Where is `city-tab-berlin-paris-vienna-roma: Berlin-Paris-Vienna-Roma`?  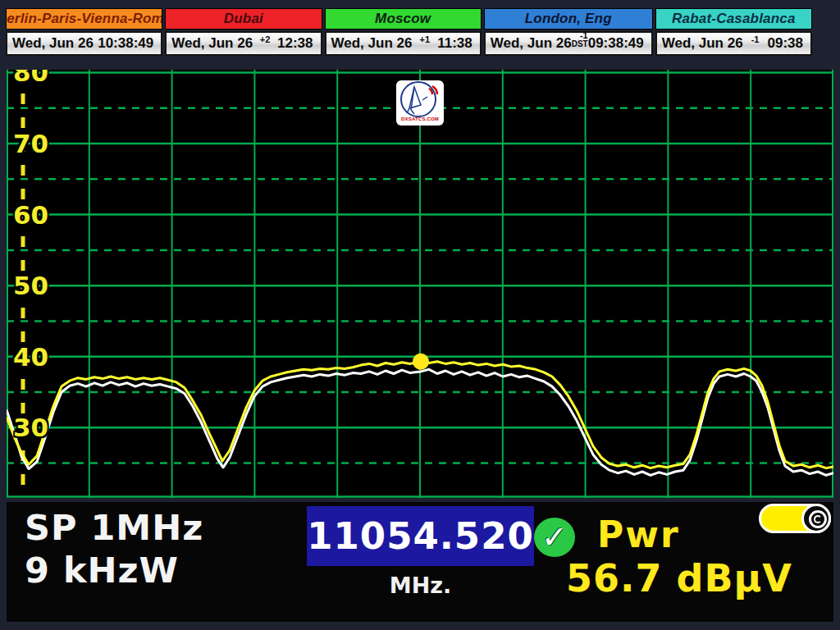 city-tab-berlin-paris-vienna-roma: Berlin-Paris-Vienna-Roma is located at coordinates (84, 19).